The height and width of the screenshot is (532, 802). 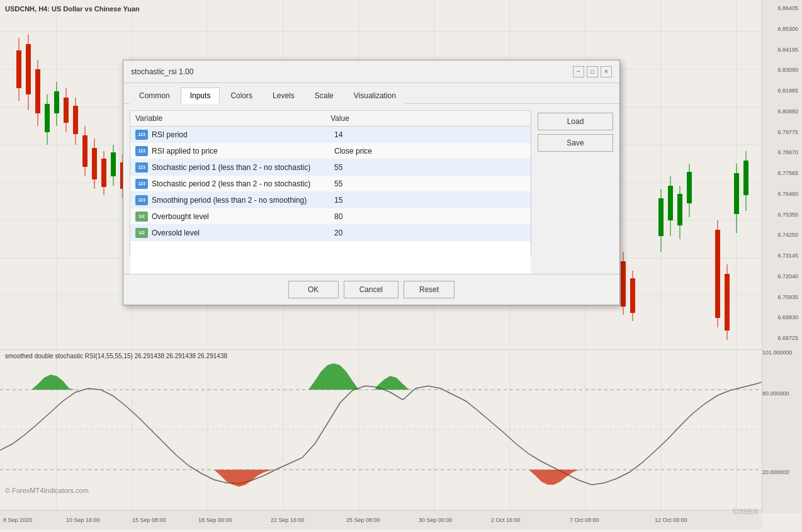 What do you see at coordinates (371, 290) in the screenshot?
I see `cancel-button: Cancel` at bounding box center [371, 290].